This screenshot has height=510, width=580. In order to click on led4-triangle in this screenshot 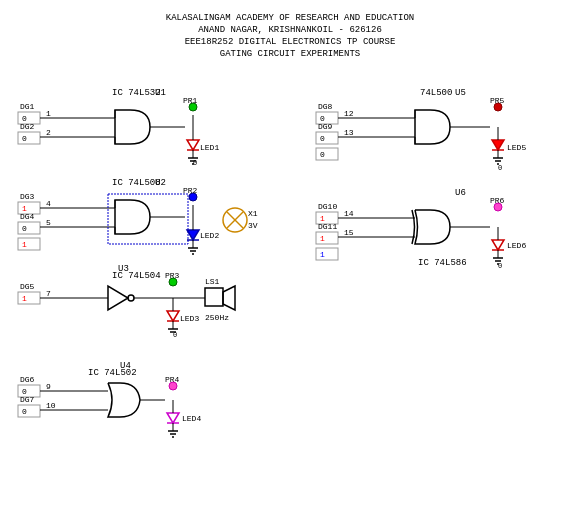, I will do `click(173, 418)`.